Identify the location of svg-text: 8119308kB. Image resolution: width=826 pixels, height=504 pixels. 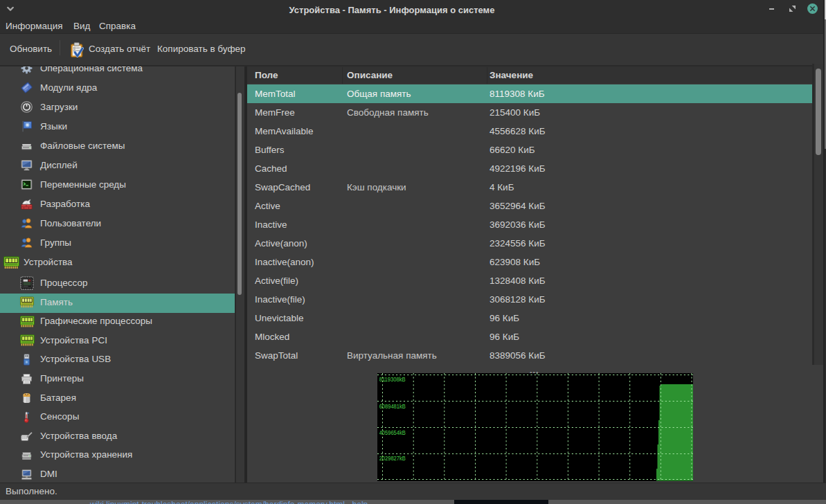
(393, 379).